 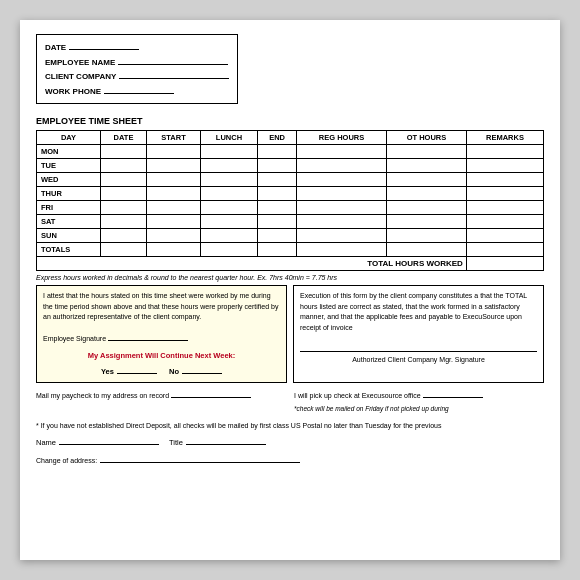 I want to click on date-thur, so click(x=123, y=194).